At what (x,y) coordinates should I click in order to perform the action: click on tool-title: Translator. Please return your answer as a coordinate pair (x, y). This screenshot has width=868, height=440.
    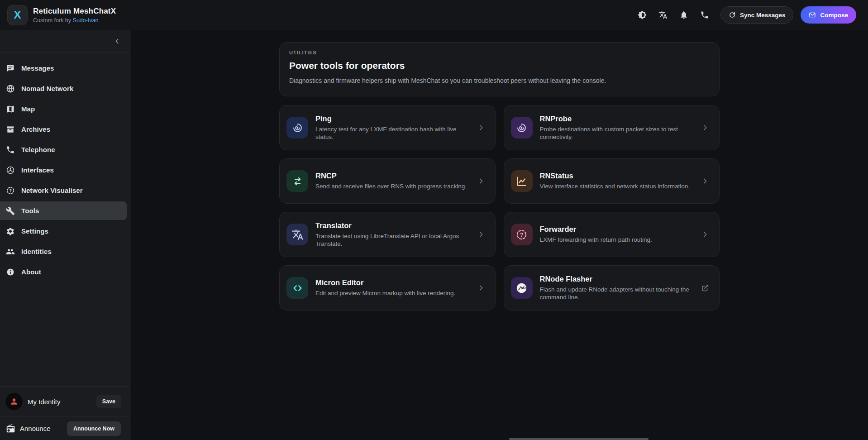
    Looking at the image, I should click on (396, 225).